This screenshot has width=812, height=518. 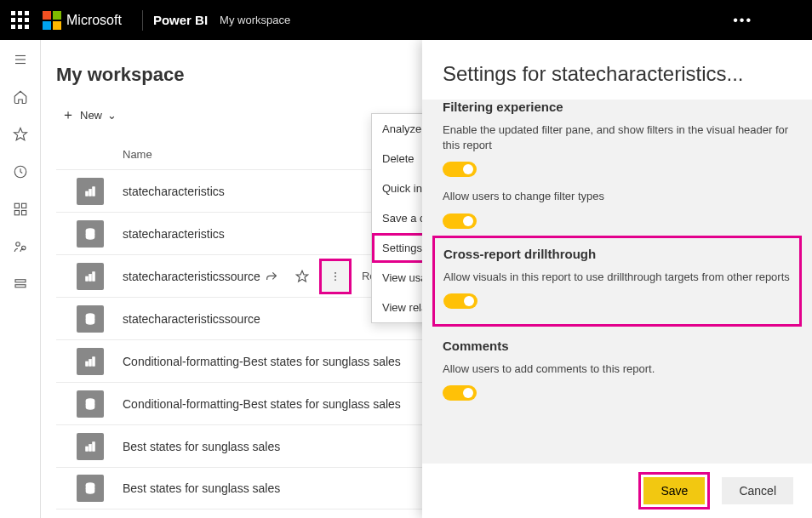 I want to click on drillthrough-desc: Allow visuals in this report to use dril…, so click(x=617, y=277).